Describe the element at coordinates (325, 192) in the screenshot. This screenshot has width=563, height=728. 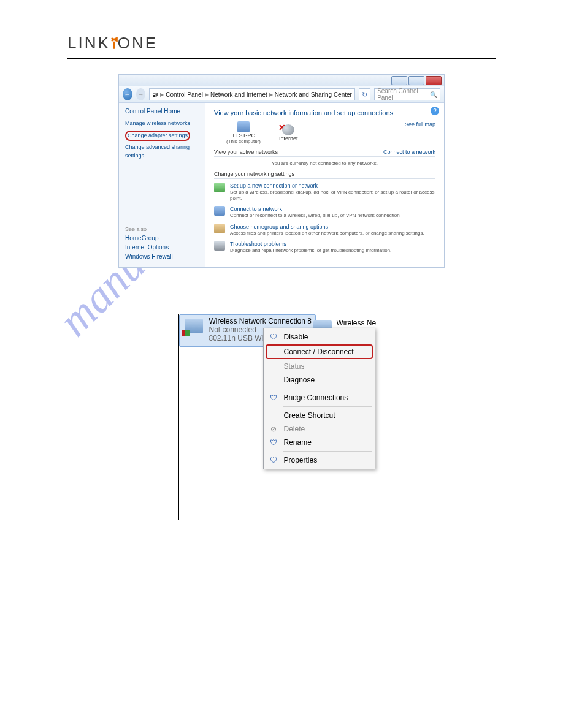
I see `setting-setup-connection: Set up a new connection or network Set u…` at that location.